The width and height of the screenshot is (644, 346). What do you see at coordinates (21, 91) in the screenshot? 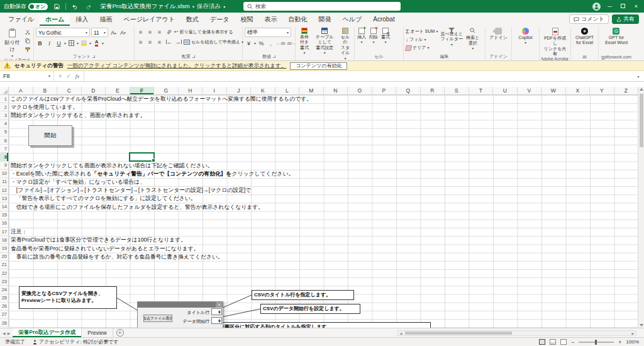
I see `column-header-A: A` at bounding box center [21, 91].